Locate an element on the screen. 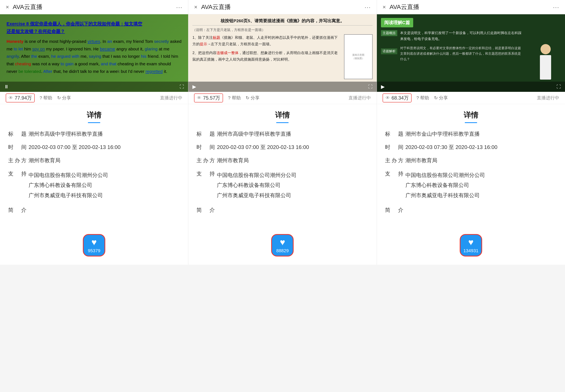  classroom-teacher-area is located at coordinates (546, 53).